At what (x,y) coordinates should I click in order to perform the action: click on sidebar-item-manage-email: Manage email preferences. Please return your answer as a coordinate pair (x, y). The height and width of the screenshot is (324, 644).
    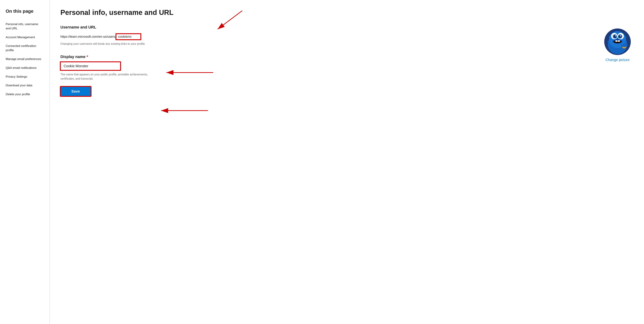
    Looking at the image, I should click on (25, 59).